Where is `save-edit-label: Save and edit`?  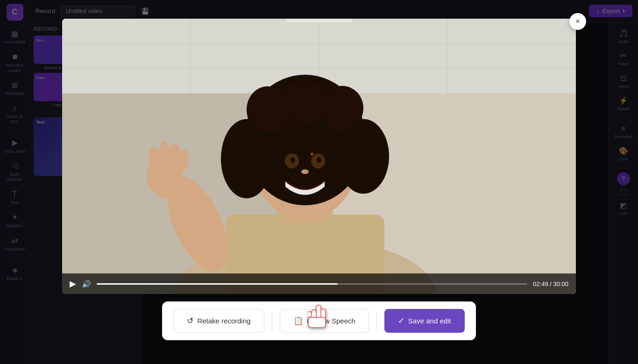
save-edit-label: Save and edit is located at coordinates (430, 321).